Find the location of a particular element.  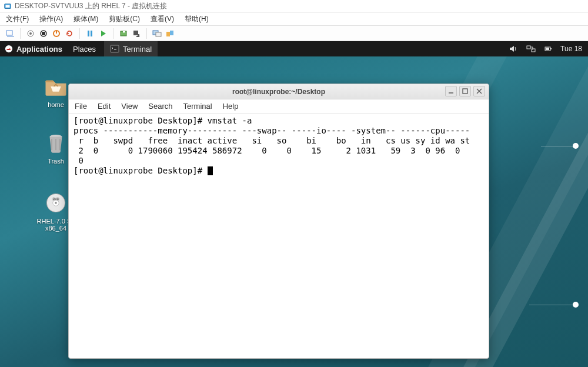

battery-icon is located at coordinates (548, 49).